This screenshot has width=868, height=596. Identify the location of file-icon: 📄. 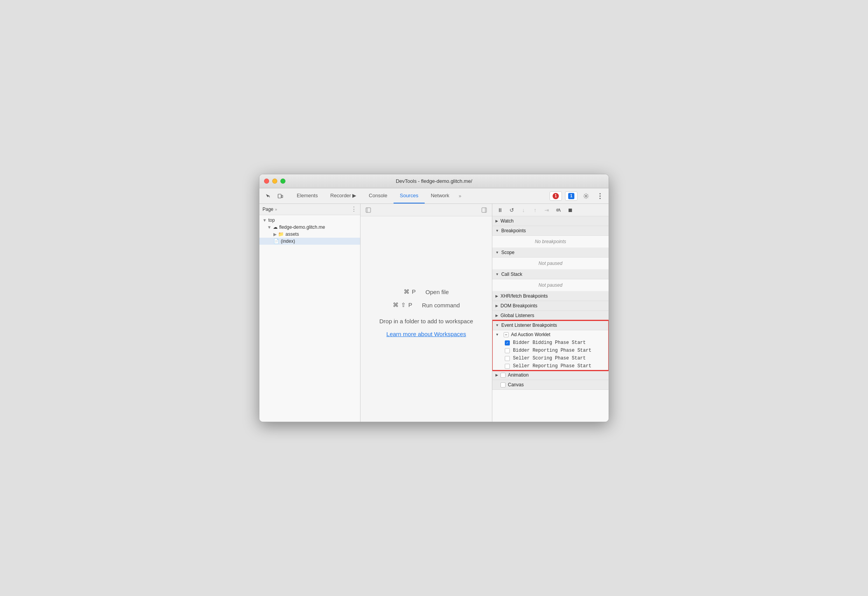
(276, 241).